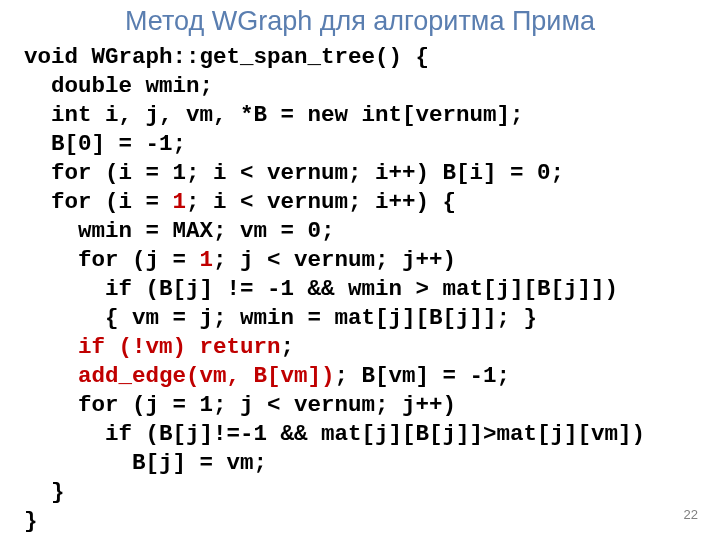 The image size is (720, 540). Describe the element at coordinates (118, 86) in the screenshot. I see `code-line: double wmin;` at that location.